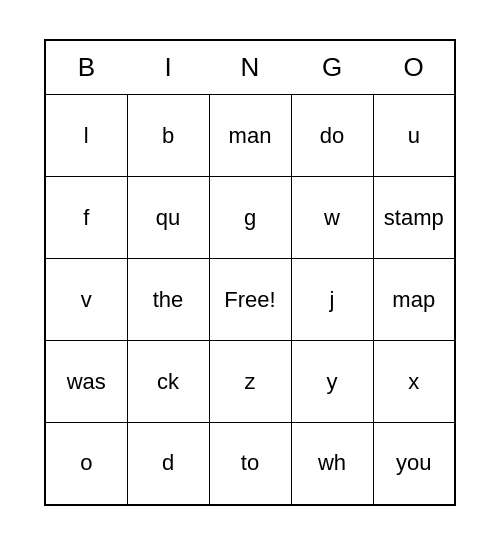  What do you see at coordinates (332, 300) in the screenshot?
I see `table-cell: j` at bounding box center [332, 300].